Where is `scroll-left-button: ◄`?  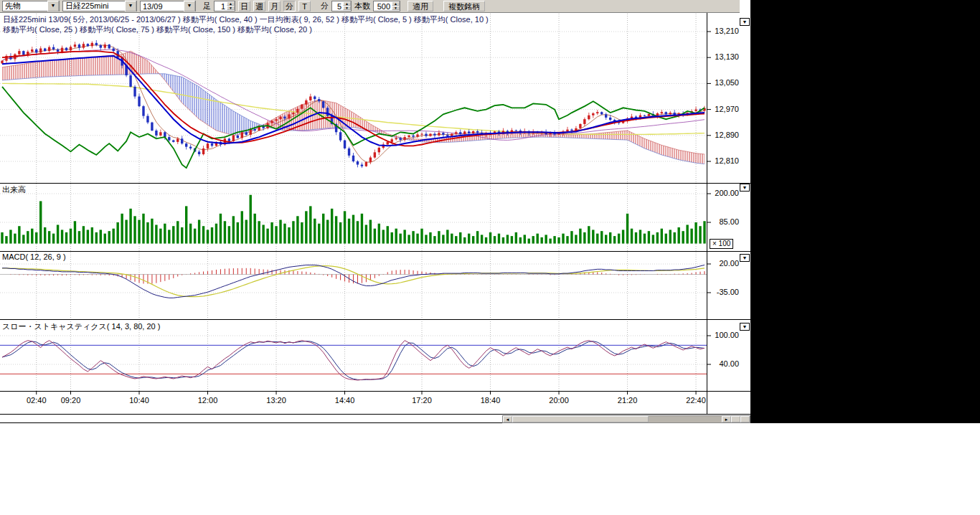 scroll-left-button: ◄ is located at coordinates (508, 419).